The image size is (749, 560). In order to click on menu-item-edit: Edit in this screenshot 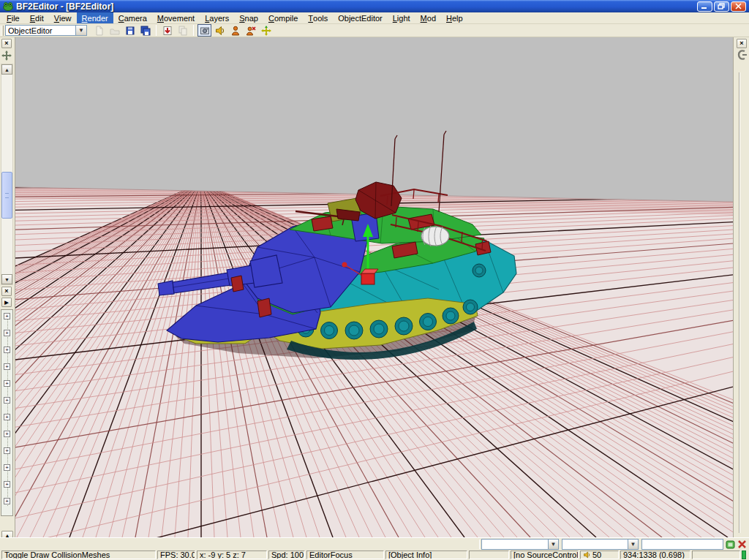, I will do `click(37, 18)`.